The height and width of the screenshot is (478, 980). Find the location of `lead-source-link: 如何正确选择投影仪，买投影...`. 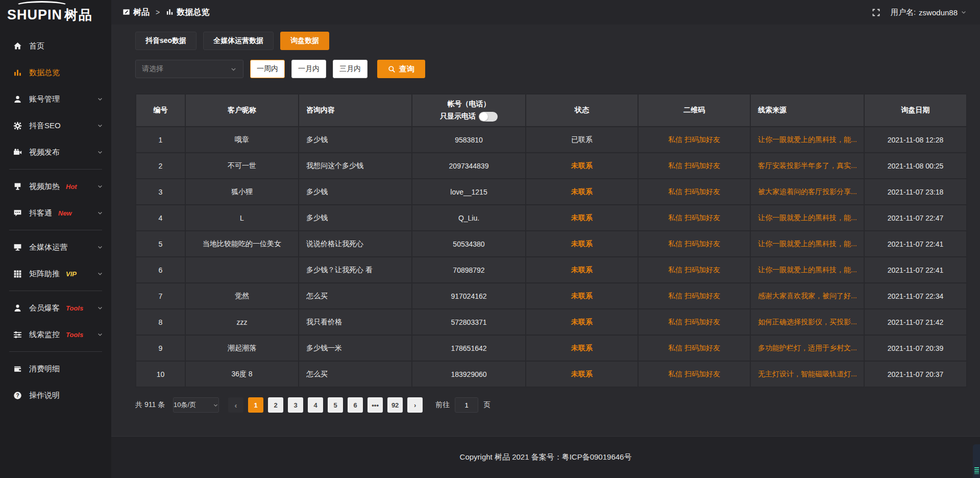

lead-source-link: 如何正确选择投影仪，买投影... is located at coordinates (807, 322).